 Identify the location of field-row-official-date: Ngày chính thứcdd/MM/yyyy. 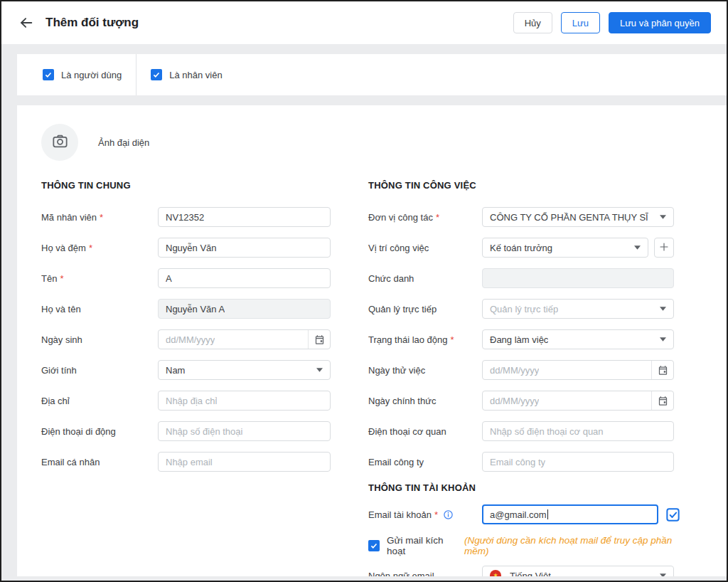
(527, 401).